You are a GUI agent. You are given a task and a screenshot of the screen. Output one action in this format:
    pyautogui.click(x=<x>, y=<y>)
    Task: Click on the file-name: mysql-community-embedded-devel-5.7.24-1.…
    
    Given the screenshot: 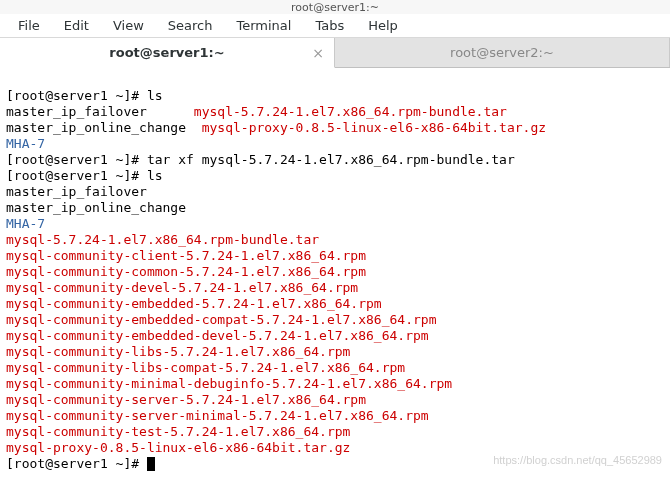 What is the action you would take?
    pyautogui.click(x=218, y=336)
    